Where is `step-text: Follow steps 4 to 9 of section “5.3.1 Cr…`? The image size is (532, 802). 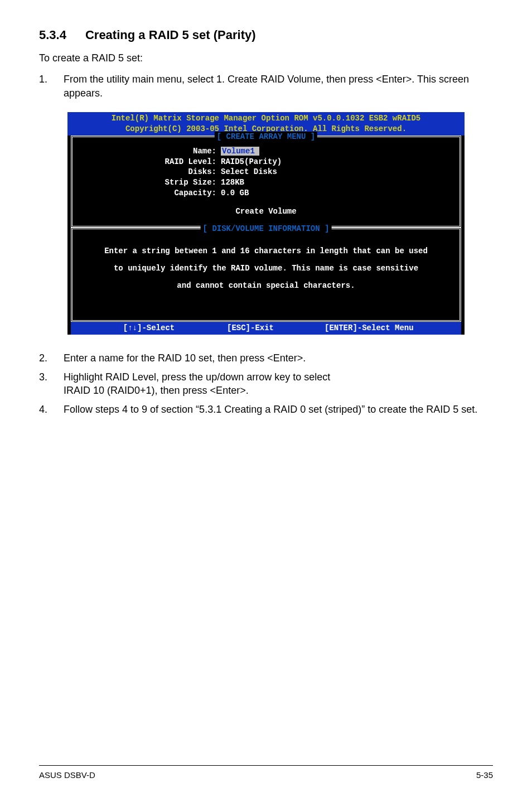 step-text: Follow steps 4 to 9 of section “5.3.1 Cr… is located at coordinates (278, 409).